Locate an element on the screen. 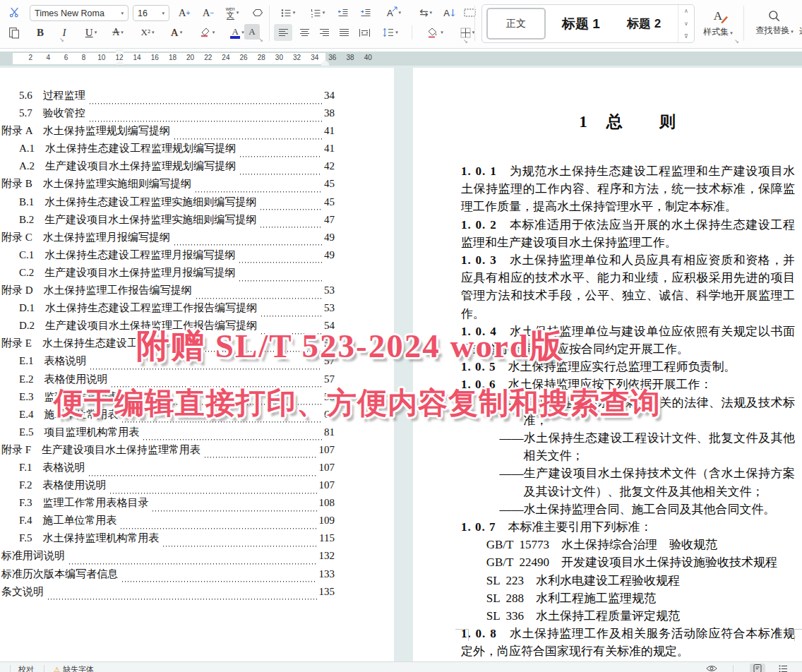 This screenshot has height=672, width=802. shading-button: ▾ is located at coordinates (435, 32).